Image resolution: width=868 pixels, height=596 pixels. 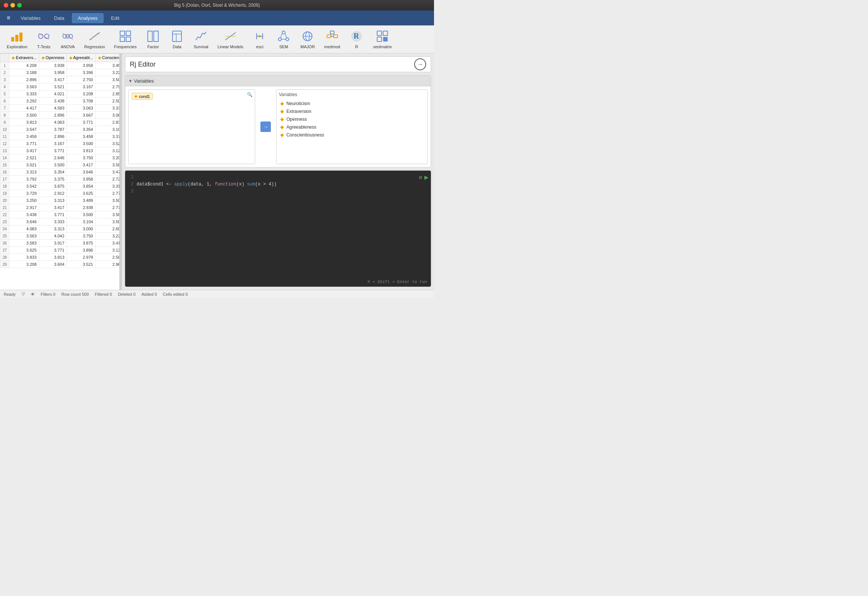 I want to click on table-cell: 3.354, so click(x=82, y=129).